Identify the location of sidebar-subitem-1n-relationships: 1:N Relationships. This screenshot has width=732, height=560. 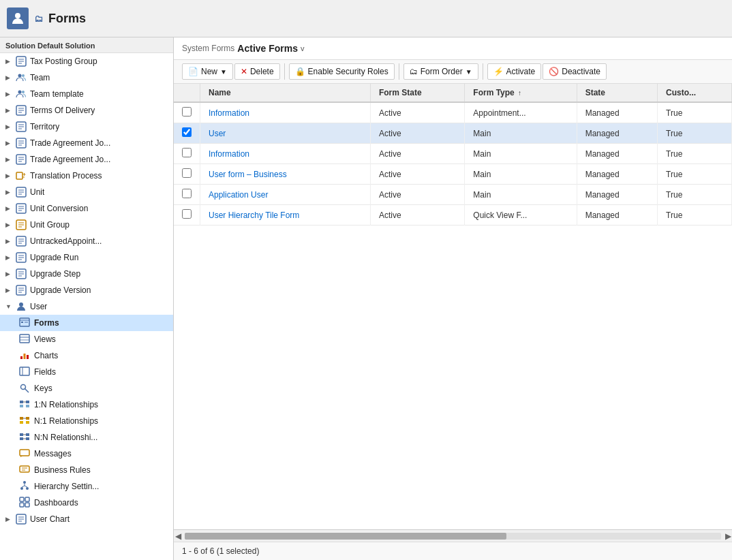
(87, 405).